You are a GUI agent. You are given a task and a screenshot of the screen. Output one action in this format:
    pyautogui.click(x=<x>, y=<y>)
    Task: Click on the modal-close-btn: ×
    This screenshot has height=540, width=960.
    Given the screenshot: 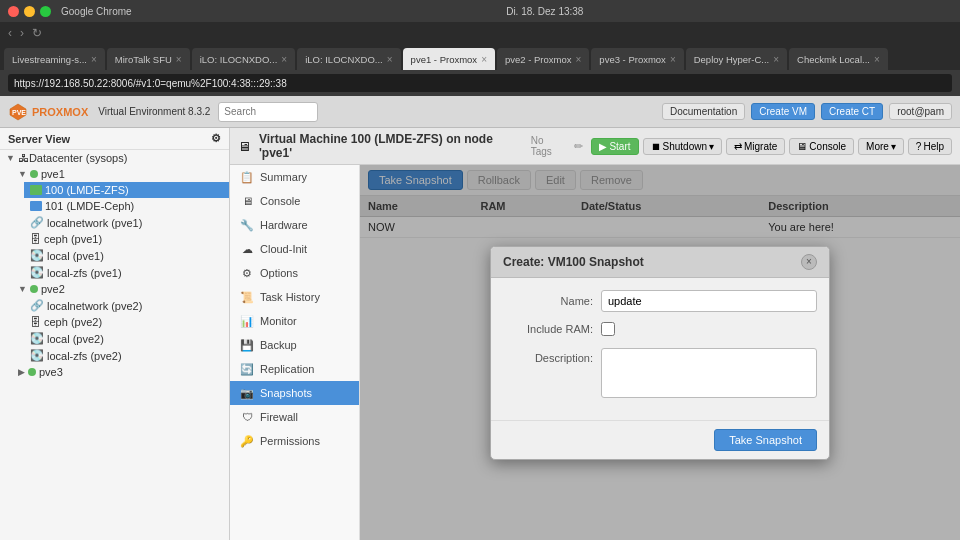 What is the action you would take?
    pyautogui.click(x=809, y=262)
    